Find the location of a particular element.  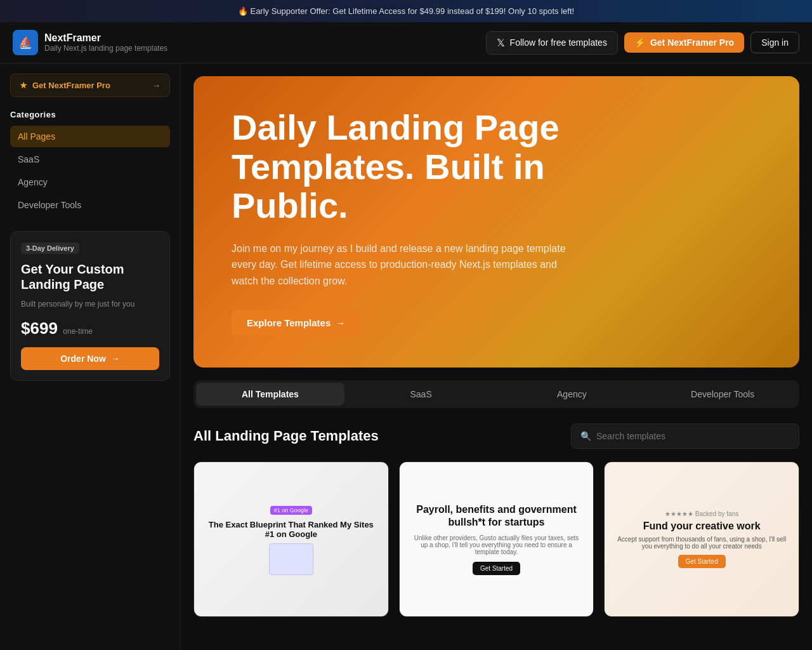

tab-agency: Agency is located at coordinates (572, 394).